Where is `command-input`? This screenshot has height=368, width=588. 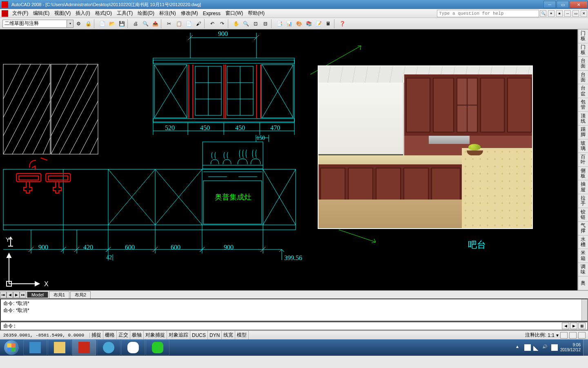 command-input is located at coordinates (289, 326).